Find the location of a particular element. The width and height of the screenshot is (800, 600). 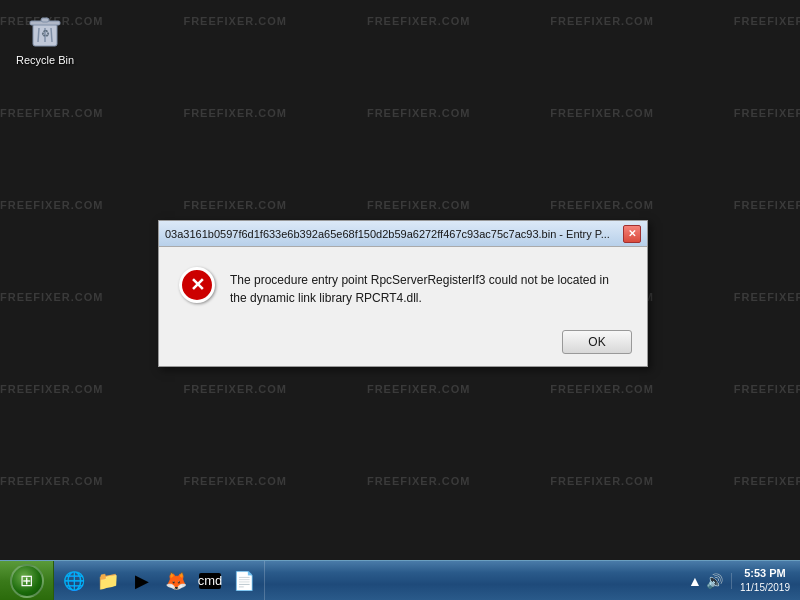

tray-expand-icon: ▲ is located at coordinates (695, 581).